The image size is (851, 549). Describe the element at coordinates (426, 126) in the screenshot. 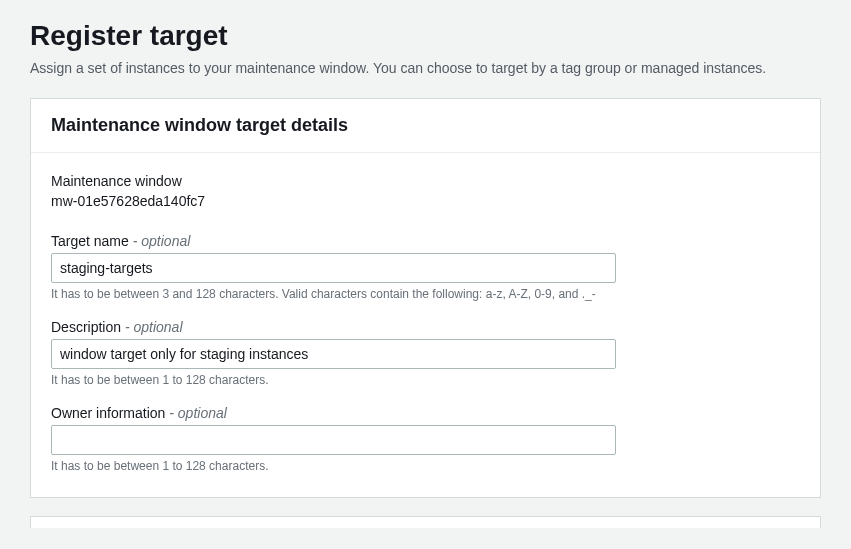

I see `panel-heading: Maintenance window target details` at that location.